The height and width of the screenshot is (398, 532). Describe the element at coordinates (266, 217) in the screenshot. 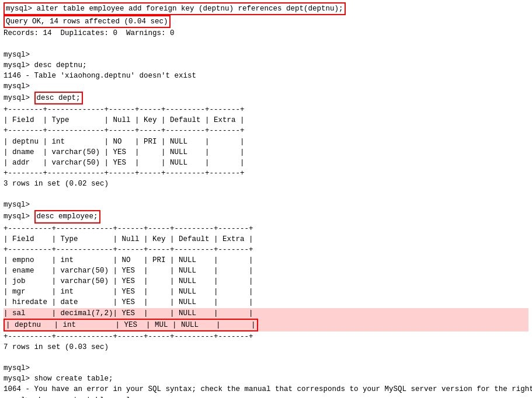

I see `desc-employee-cmd: mysql> desc employee;` at that location.